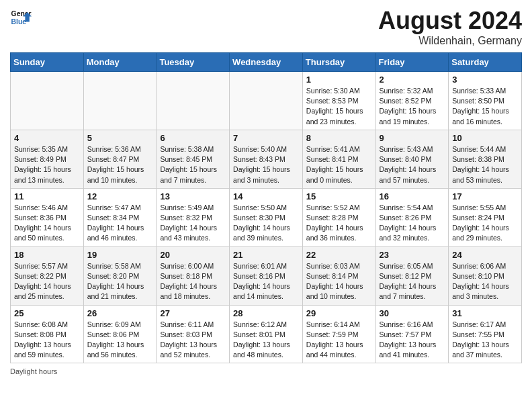  Describe the element at coordinates (339, 62) in the screenshot. I see `weekday-header-thursday: Thursday` at that location.